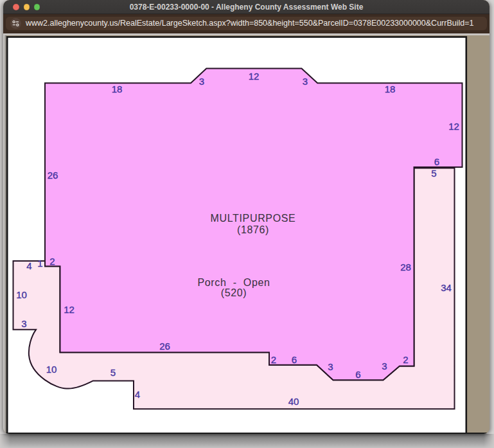 This screenshot has height=448, width=494. Describe the element at coordinates (40, 264) in the screenshot. I see `svg-text: 1` at that location.